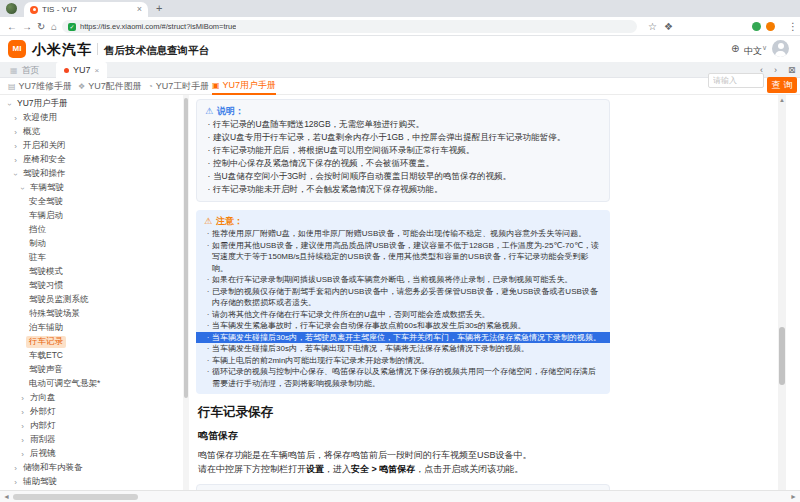 Image resolution: width=800 pixels, height=502 pixels. Describe the element at coordinates (403, 150) in the screenshot. I see `note-box: ⚠ 说明： · 行车记录的U盘随车赠送128GB，无需您单独进行购买。 · 建议…` at that location.